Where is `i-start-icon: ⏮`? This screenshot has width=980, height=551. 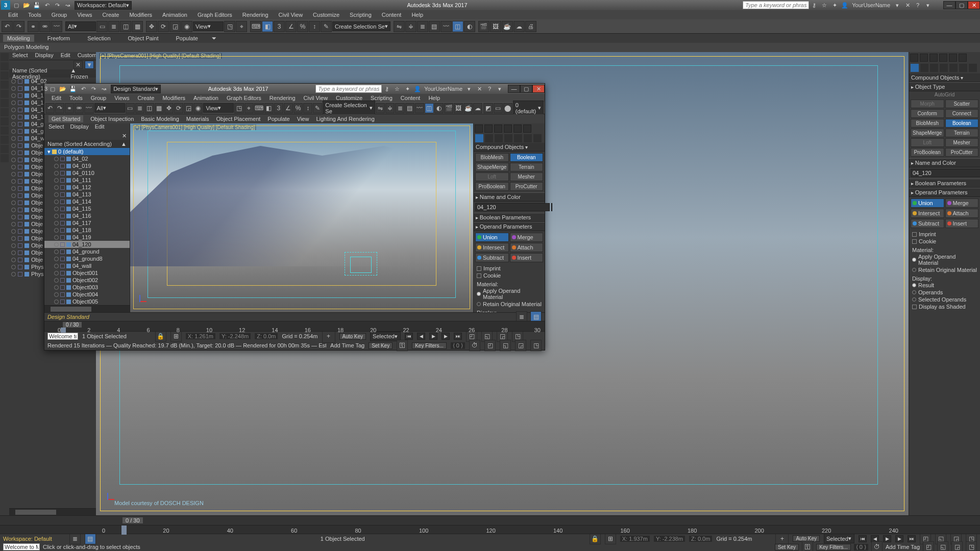 i-start-icon: ⏮ is located at coordinates (409, 336).